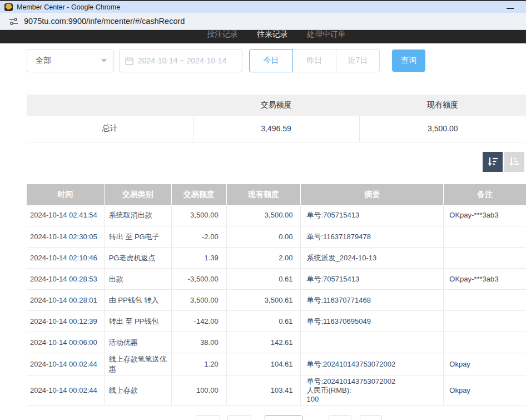  What do you see at coordinates (66, 216) in the screenshot?
I see `cell-time: 2024-10-14 02:41:54` at bounding box center [66, 216].